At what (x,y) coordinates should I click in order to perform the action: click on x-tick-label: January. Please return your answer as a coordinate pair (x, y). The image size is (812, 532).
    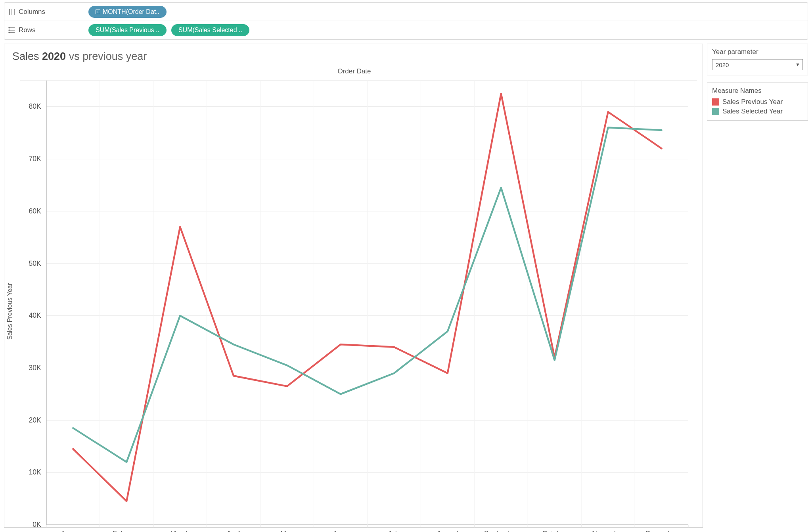
    Looking at the image, I should click on (73, 531).